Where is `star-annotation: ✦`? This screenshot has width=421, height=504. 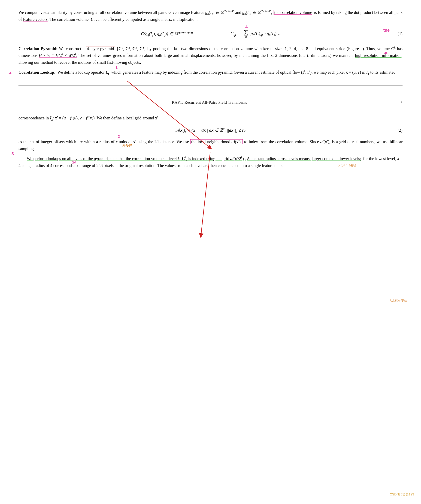
star-annotation: ✦ is located at coordinates (10, 73).